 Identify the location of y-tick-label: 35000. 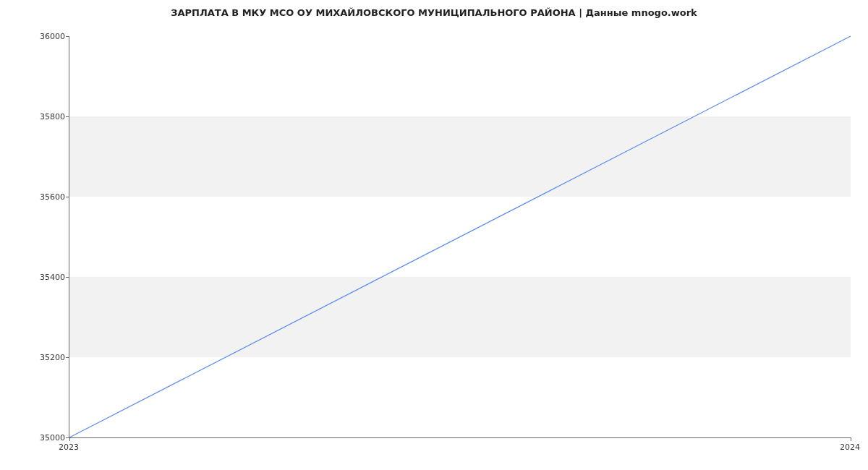
(51, 438).